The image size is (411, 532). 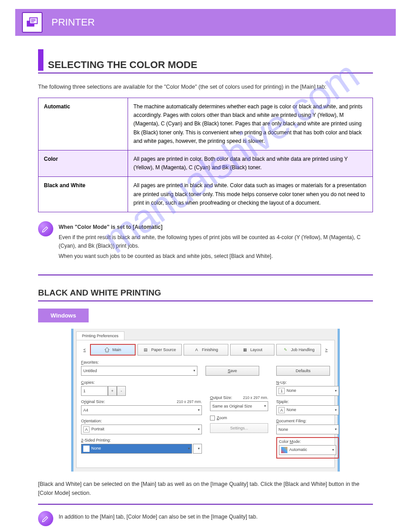 What do you see at coordinates (160, 350) in the screenshot?
I see `tab-paper-source: ▤ Paper Source` at bounding box center [160, 350].